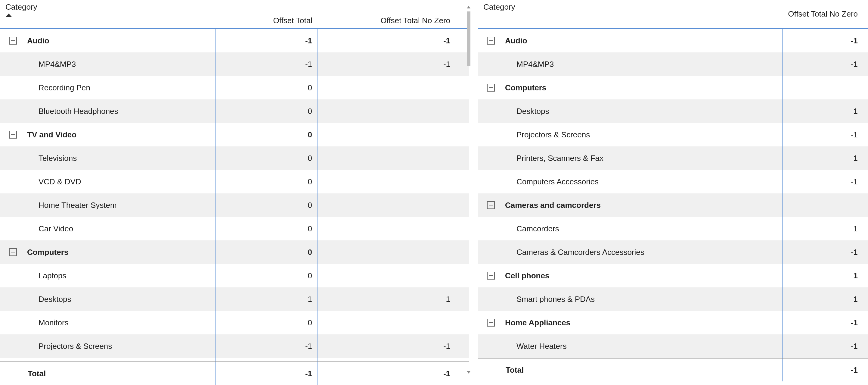 This screenshot has width=868, height=385. What do you see at coordinates (389, 21) in the screenshot?
I see `header-offset-total-no-zero: Offset Total No Zero` at bounding box center [389, 21].